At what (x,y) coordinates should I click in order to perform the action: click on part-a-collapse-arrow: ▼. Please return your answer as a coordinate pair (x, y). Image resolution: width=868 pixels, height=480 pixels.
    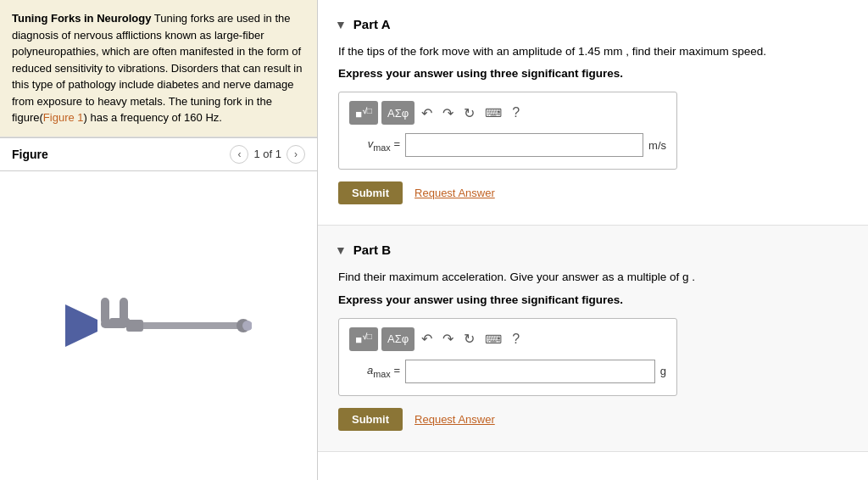
    Looking at the image, I should click on (341, 25).